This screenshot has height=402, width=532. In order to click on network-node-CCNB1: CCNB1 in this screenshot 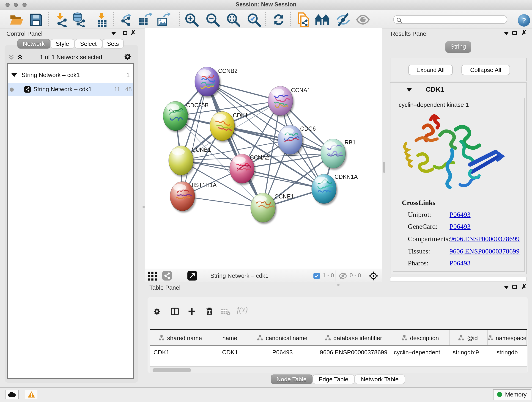, I will do `click(190, 160)`.